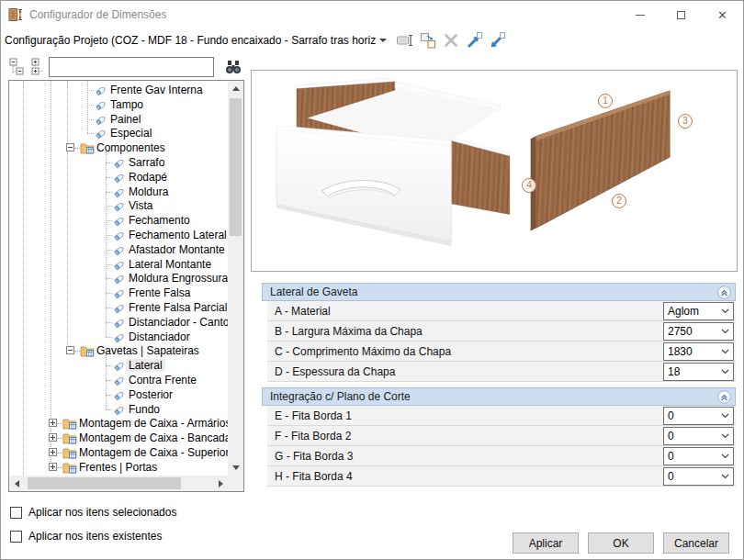 The width and height of the screenshot is (744, 560). I want to click on tree-item-fechamento: Fechamento, so click(118, 220).